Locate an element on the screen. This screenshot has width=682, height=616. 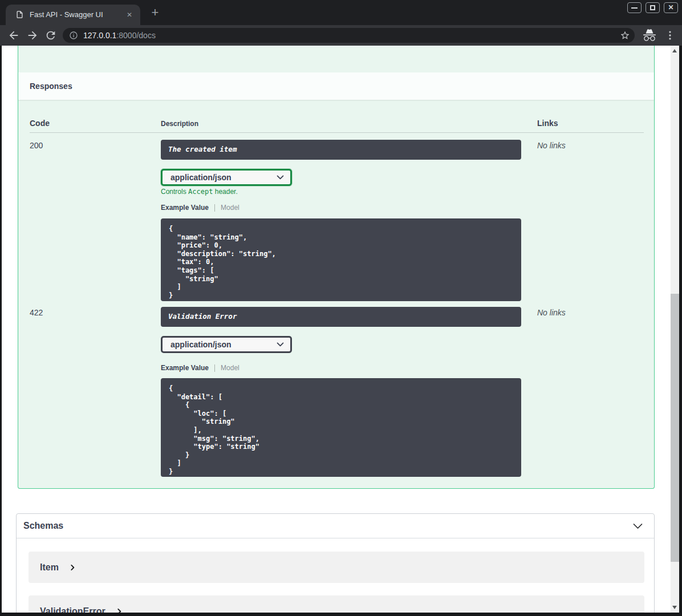
document-icon is located at coordinates (19, 15).